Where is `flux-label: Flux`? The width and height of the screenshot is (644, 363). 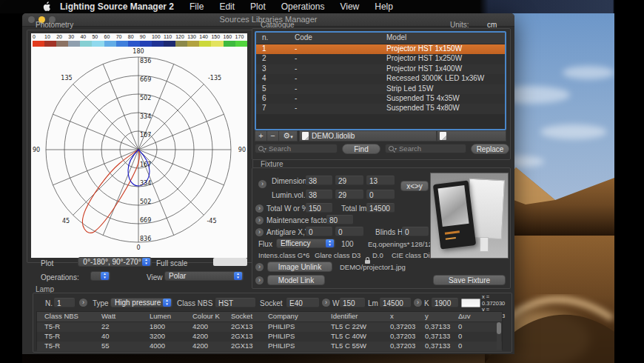
flux-label: Flux is located at coordinates (265, 244).